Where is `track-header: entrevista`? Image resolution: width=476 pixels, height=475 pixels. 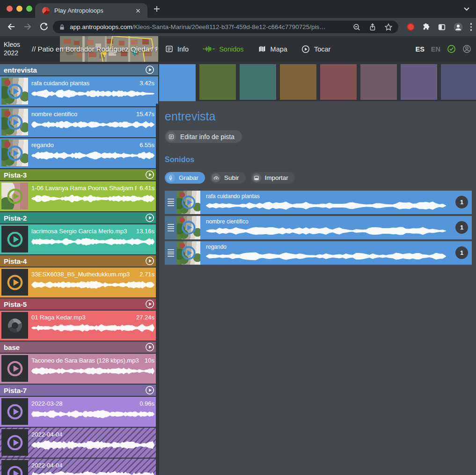 track-header: entrevista is located at coordinates (79, 70).